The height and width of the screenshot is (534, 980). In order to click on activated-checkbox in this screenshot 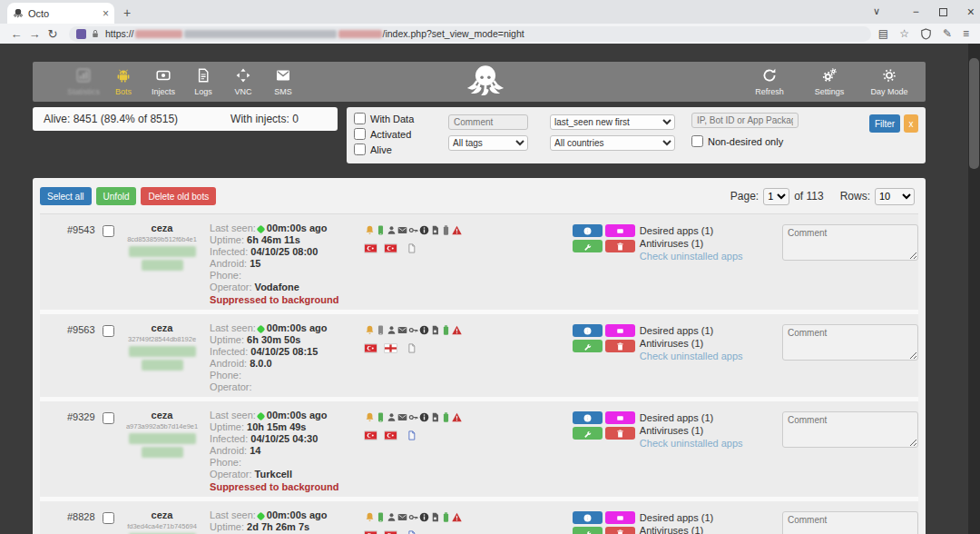, I will do `click(359, 134)`.